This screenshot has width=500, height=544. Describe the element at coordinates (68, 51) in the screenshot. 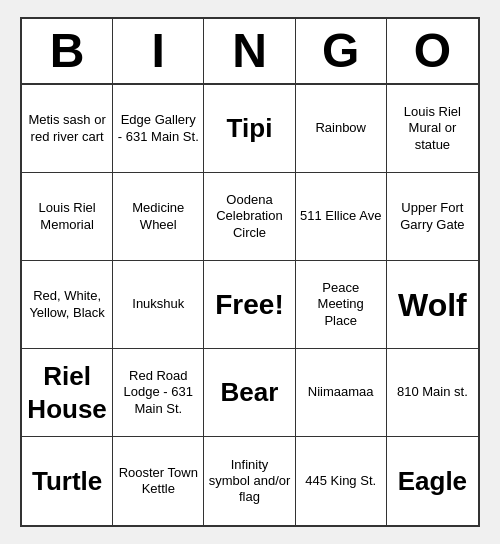

I see `bingo-letter-b: B` at that location.